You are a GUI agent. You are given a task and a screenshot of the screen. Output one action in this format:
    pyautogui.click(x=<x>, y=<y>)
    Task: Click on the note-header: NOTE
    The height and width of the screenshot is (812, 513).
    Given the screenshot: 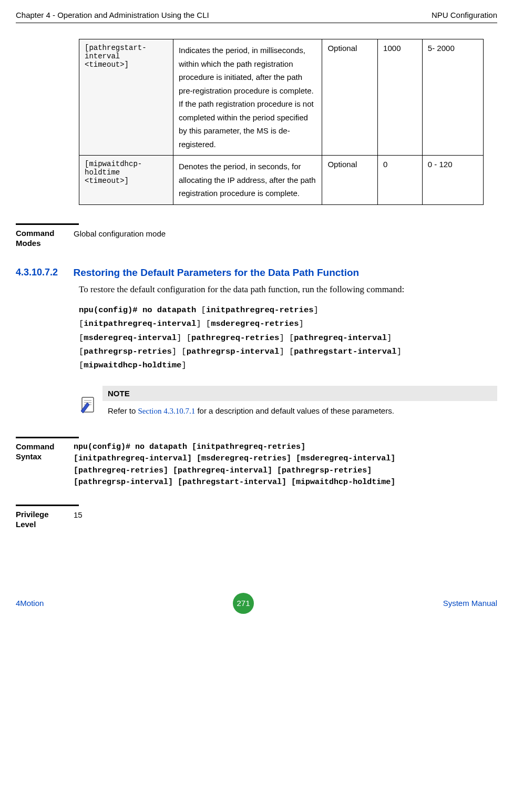 What is the action you would take?
    pyautogui.click(x=300, y=393)
    